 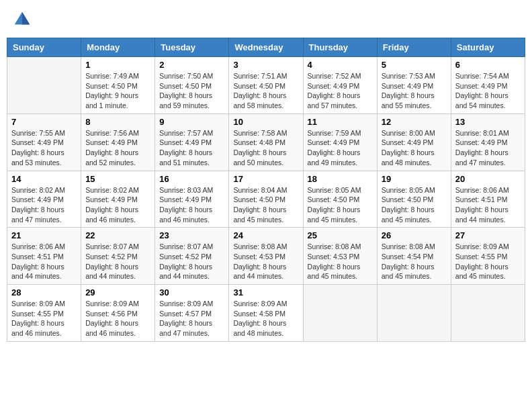 What do you see at coordinates (192, 199) in the screenshot?
I see `calendar-cell: 16Sunrise: 8:03 AMSunset: 4:49 PMDayligh…` at bounding box center [192, 199].